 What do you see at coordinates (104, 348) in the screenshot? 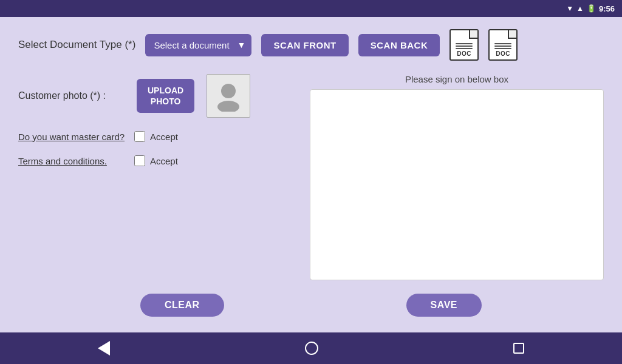
I see `back-icon` at bounding box center [104, 348].